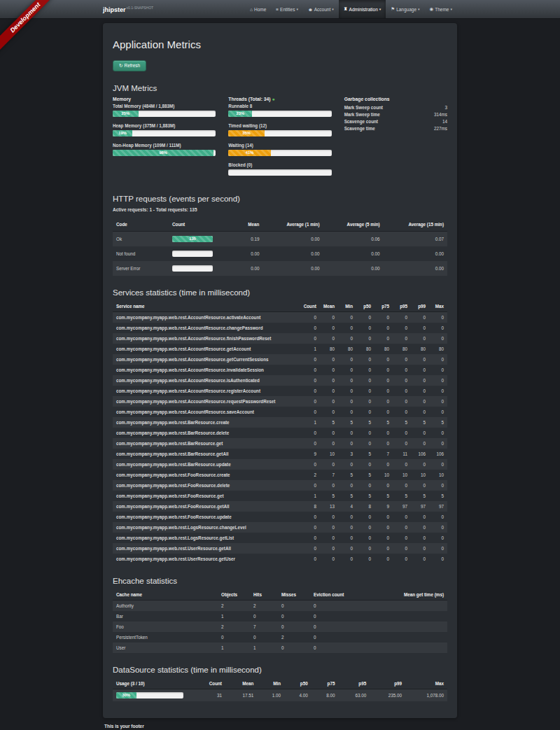  What do you see at coordinates (280, 225) in the screenshot?
I see `http-header-row: CodeCountMeanAverage (1 min)Average (5 m…` at bounding box center [280, 225].